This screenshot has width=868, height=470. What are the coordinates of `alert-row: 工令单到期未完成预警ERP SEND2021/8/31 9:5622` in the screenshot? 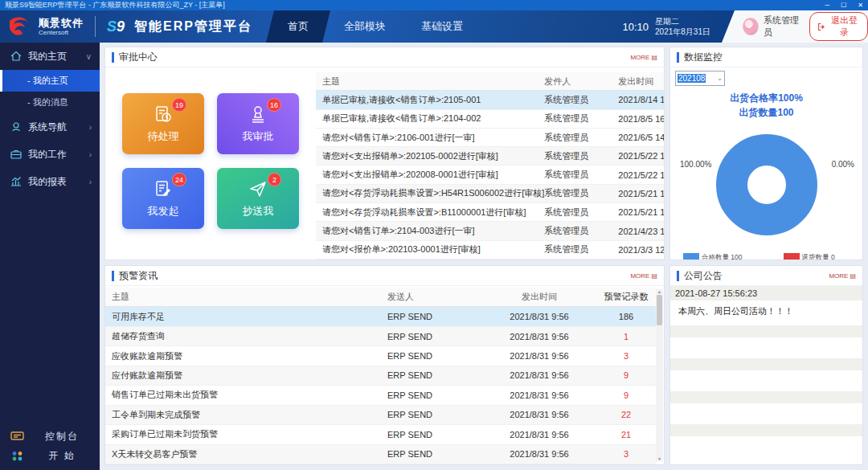 It's located at (381, 415).